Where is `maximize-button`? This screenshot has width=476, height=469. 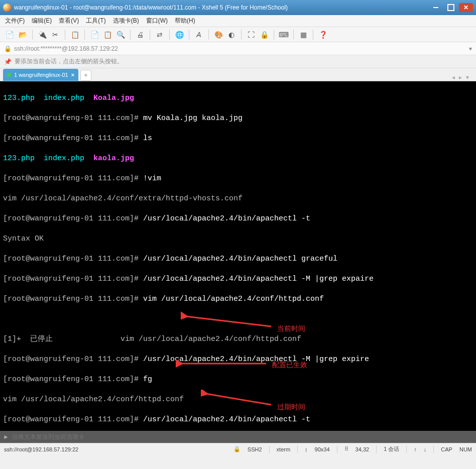 maximize-button is located at coordinates (451, 8).